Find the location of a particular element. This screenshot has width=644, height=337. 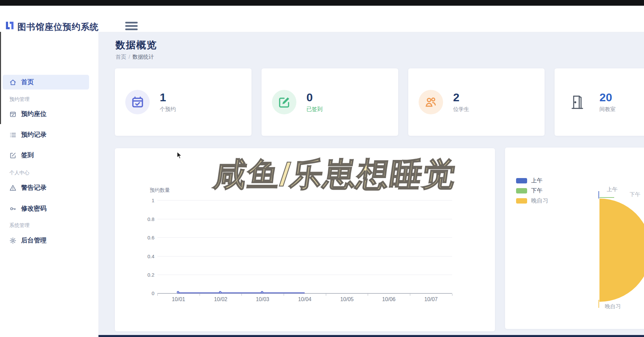

list-icon is located at coordinates (13, 135).